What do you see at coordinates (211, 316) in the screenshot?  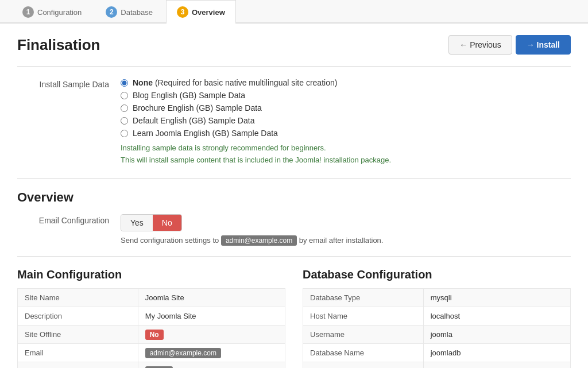 I see `main-row-value-1: My Joomla Site` at bounding box center [211, 316].